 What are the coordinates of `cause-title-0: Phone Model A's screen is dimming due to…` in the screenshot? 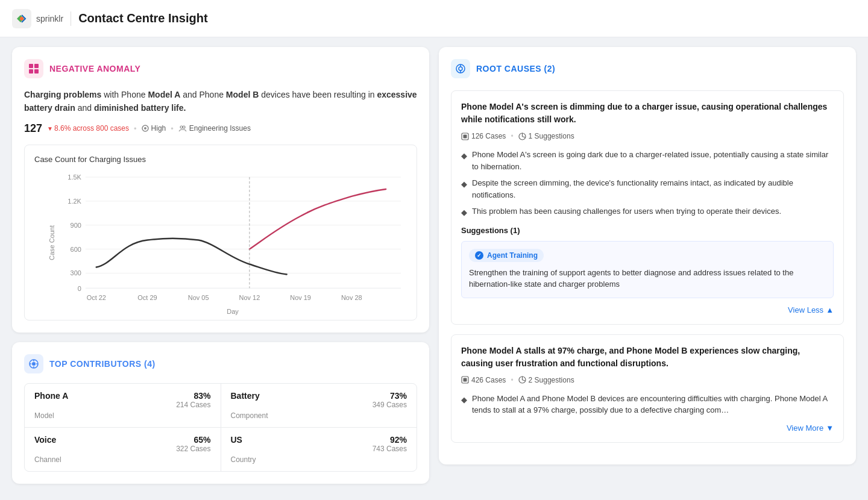 It's located at (647, 113).